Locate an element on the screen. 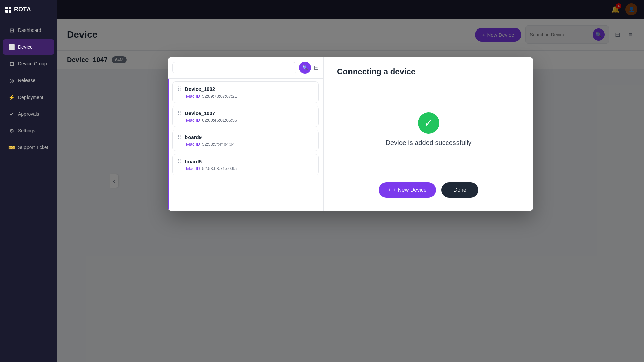 This screenshot has width=644, height=362. success-message: Device is added successfully is located at coordinates (429, 143).